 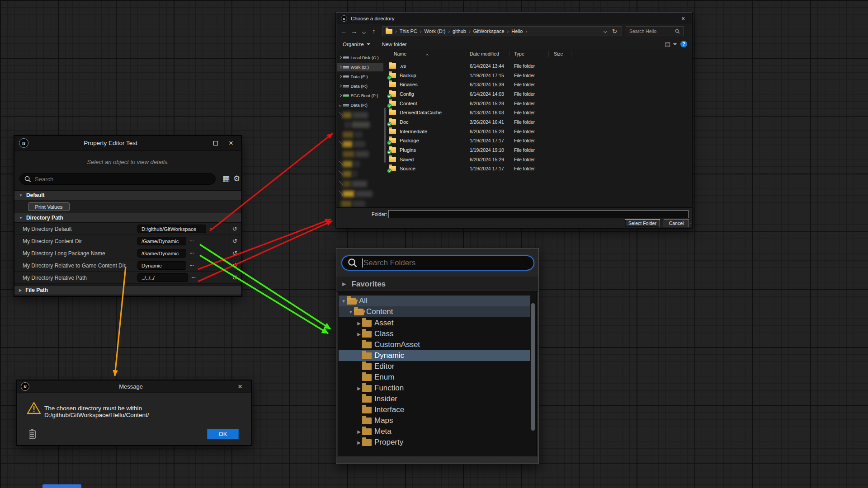 What do you see at coordinates (537, 113) in the screenshot?
I see `file-row: DerivedDataCache 6/13/2024 16:03 File fo…` at bounding box center [537, 113].